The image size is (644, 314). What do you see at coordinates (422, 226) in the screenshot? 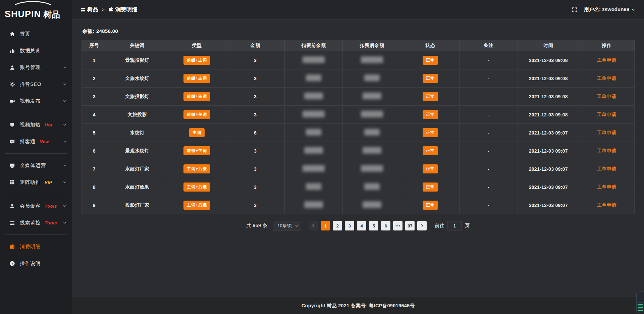
I see `next-page-button` at bounding box center [422, 226].